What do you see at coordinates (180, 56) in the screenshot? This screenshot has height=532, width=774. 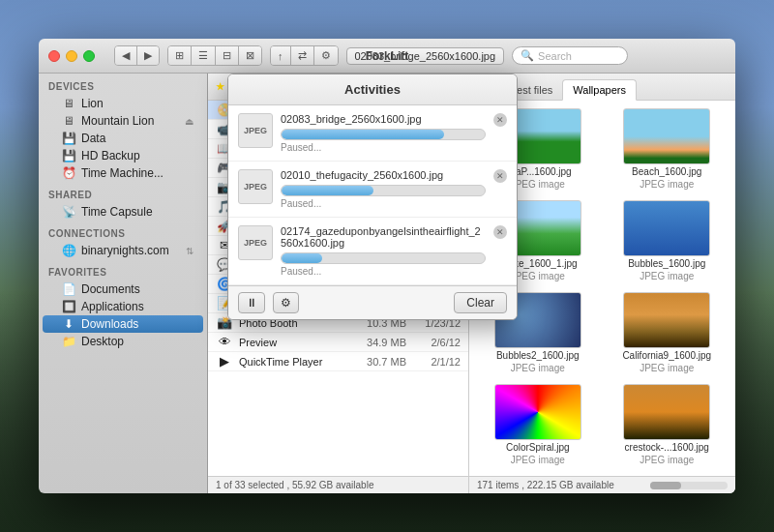 I see `icon-view-button: ⊞` at bounding box center [180, 56].